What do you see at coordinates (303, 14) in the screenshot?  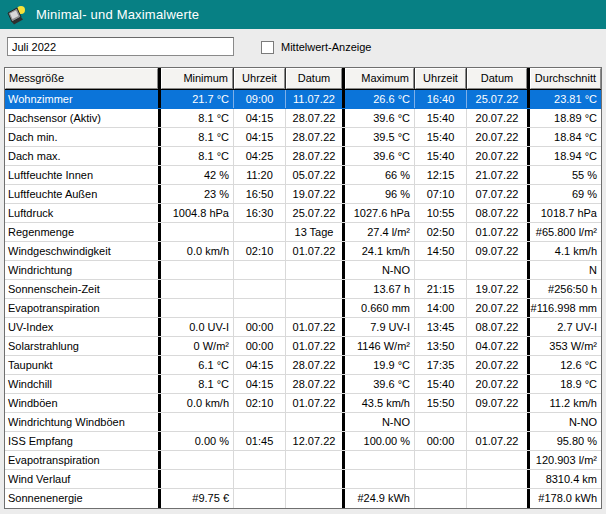 I see `titlebar: Minimal- und Maximalwerte` at bounding box center [303, 14].